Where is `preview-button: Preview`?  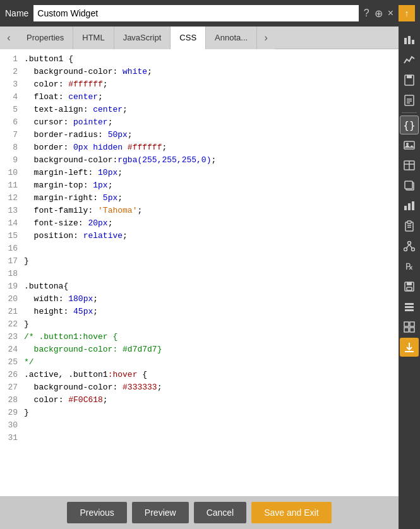 preview-button: Preview is located at coordinates (160, 513).